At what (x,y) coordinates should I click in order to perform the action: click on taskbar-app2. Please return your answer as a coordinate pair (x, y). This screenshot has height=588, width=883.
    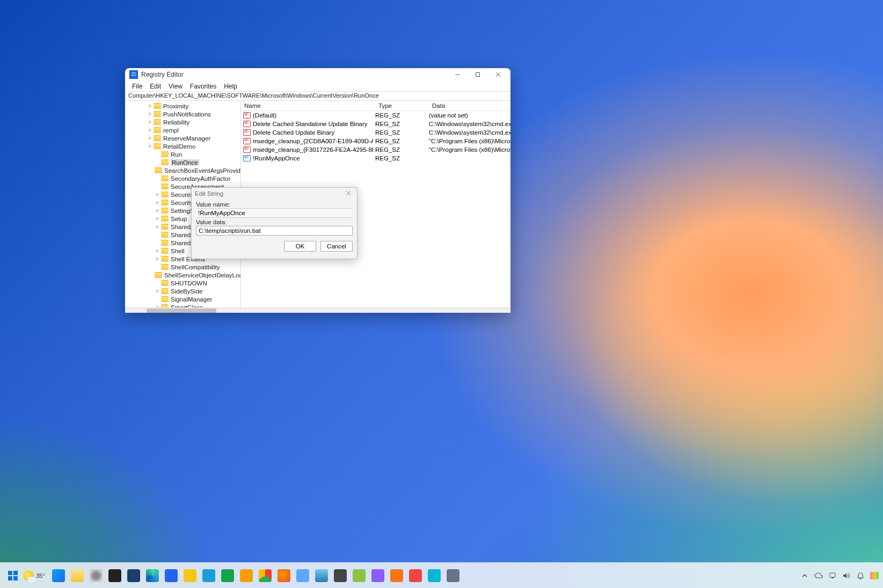
    Looking at the image, I should click on (397, 576).